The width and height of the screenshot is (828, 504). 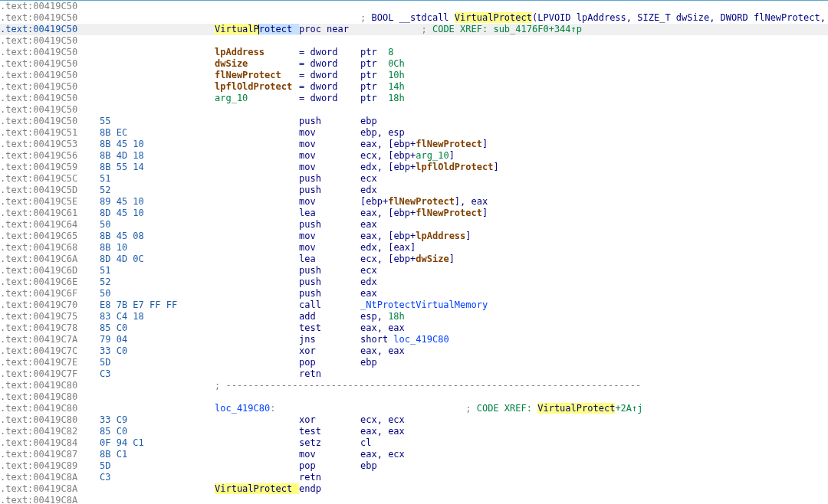 What do you see at coordinates (414, 420) in the screenshot?
I see `asm-row: .text:00419C80 33 C9xorecx, ecx` at bounding box center [414, 420].